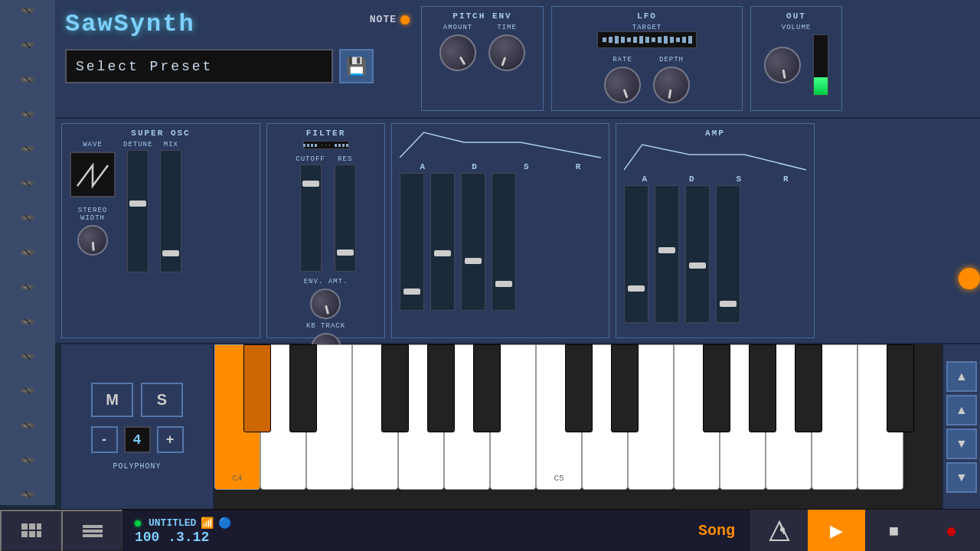  Describe the element at coordinates (93, 145) in the screenshot. I see `wave-label: WAVE` at that location.